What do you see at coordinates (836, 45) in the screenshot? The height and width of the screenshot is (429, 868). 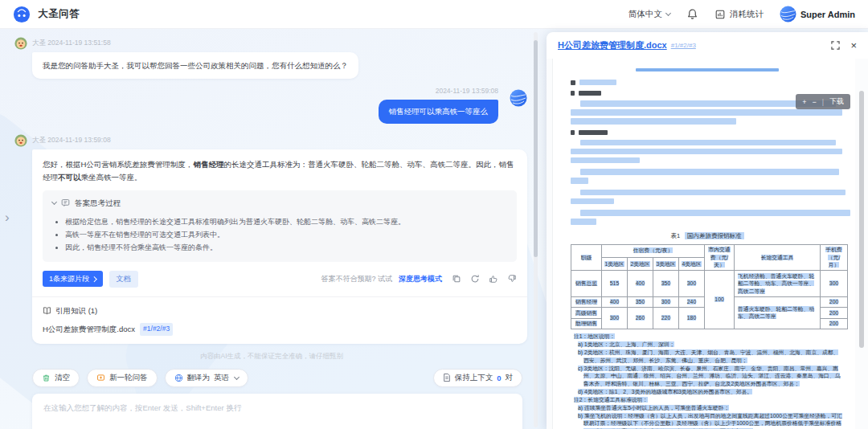 I see `fullscreen-icon` at bounding box center [836, 45].